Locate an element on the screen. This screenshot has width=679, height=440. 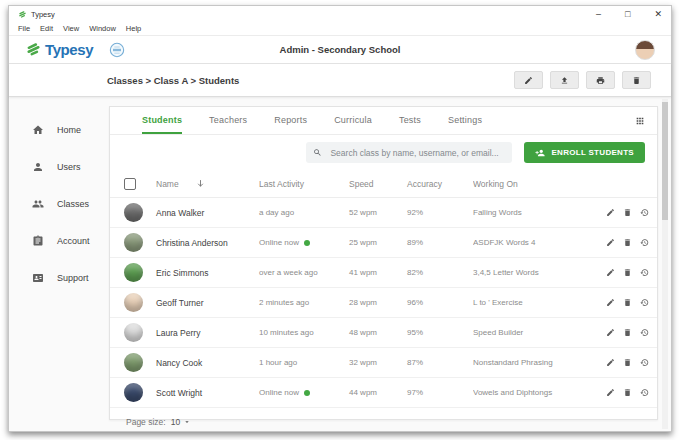
sidebar-item-home: Home is located at coordinates (59, 130).